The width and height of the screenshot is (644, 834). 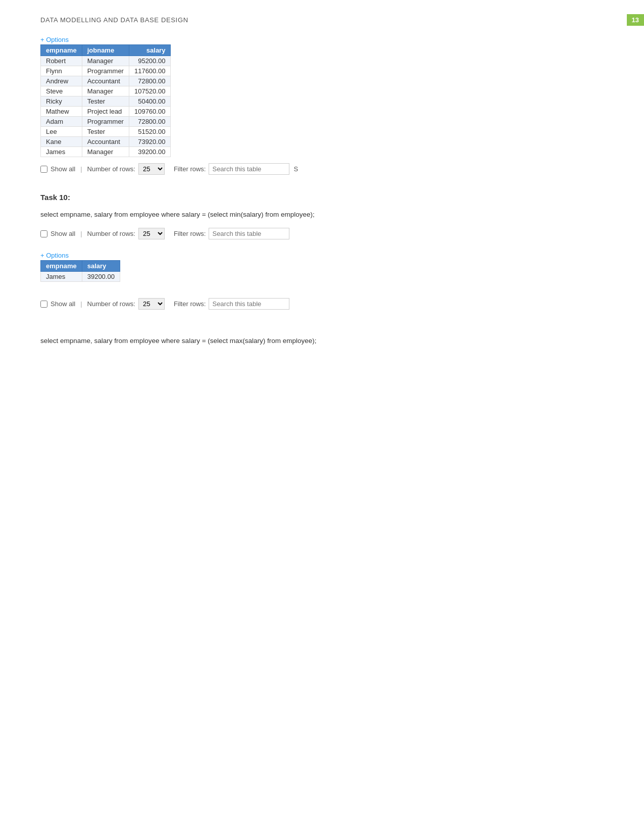 What do you see at coordinates (322, 267) in the screenshot?
I see `table2-section: + Options empname salary James39200.00` at bounding box center [322, 267].